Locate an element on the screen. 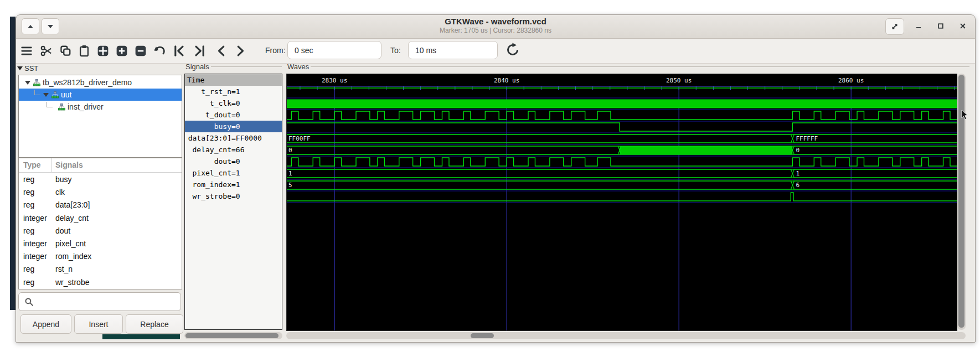  sst-header: SST is located at coordinates (28, 69).